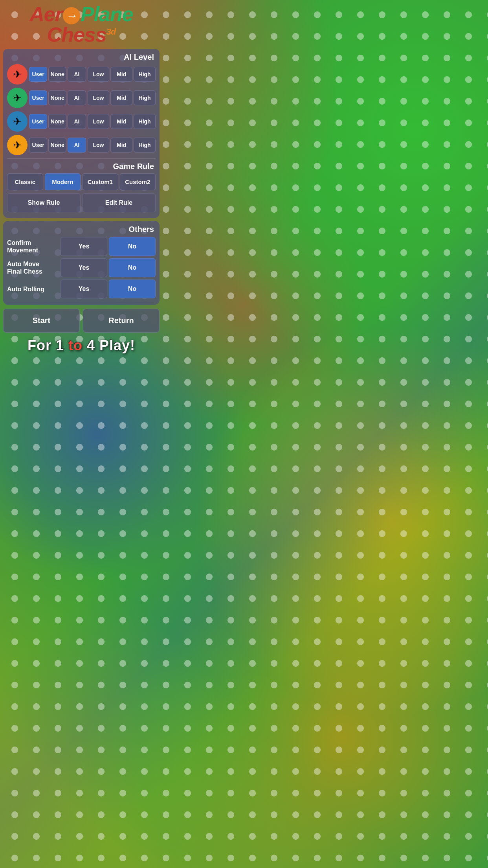 Image resolution: width=488 pixels, height=868 pixels. What do you see at coordinates (108, 289) in the screenshot?
I see `auto-rolling-yesno: Yes No` at bounding box center [108, 289].